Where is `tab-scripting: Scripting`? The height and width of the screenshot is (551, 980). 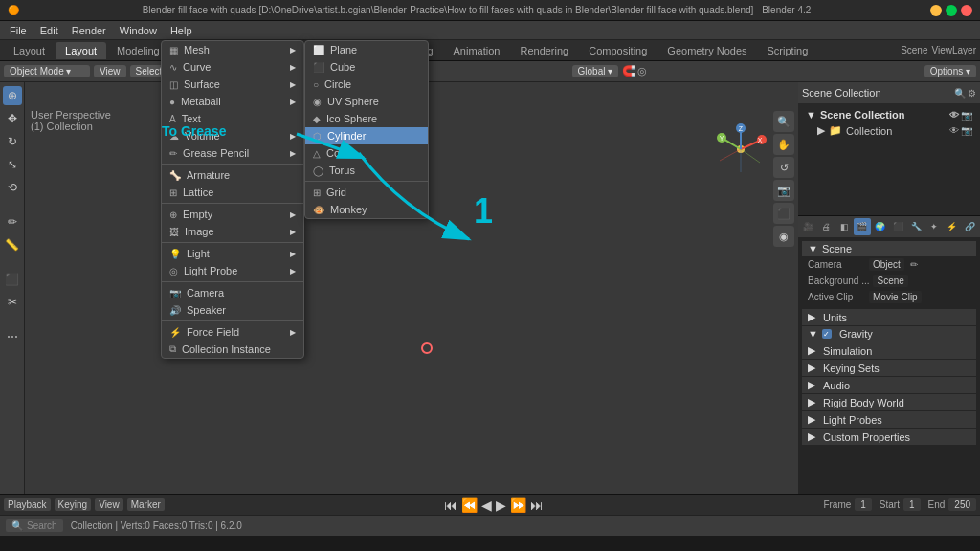 tab-scripting: Scripting is located at coordinates (789, 51).